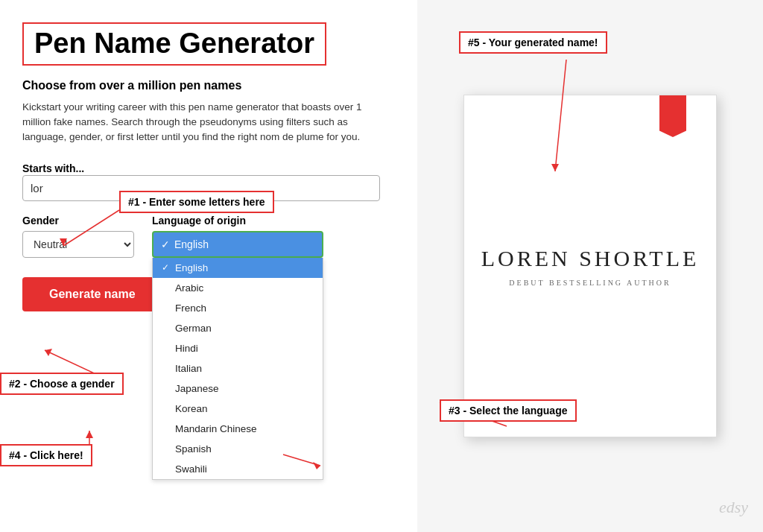  I want to click on language-dropdown-container: ✓ English ✓ English ✓ Arabic ✓ French, so click(238, 244).